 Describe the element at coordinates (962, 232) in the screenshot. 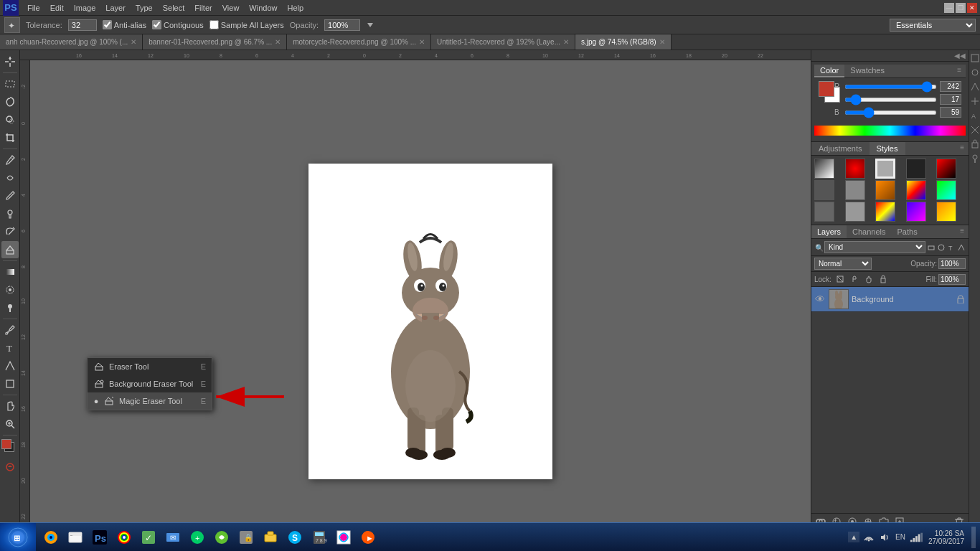

I see `layers-panel-options: ≡` at that location.